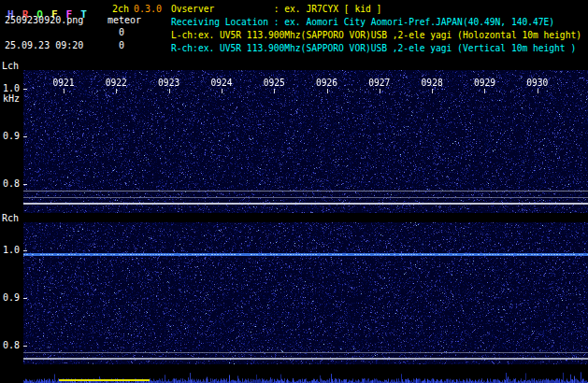  What do you see at coordinates (10, 66) in the screenshot?
I see `panel-label: Lch` at bounding box center [10, 66].